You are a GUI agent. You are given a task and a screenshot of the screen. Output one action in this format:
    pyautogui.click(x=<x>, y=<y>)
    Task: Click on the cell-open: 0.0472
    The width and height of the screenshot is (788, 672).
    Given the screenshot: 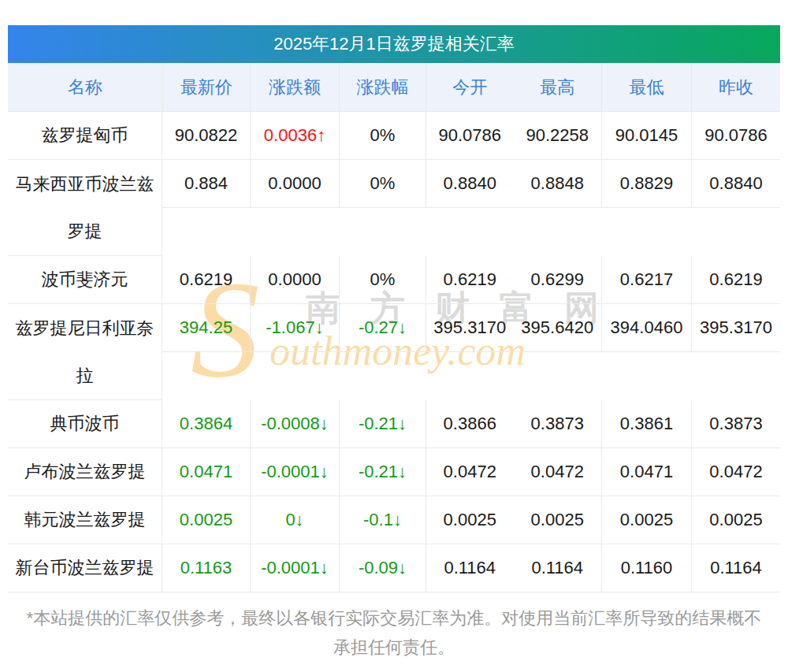 What is the action you would take?
    pyautogui.click(x=470, y=473)
    